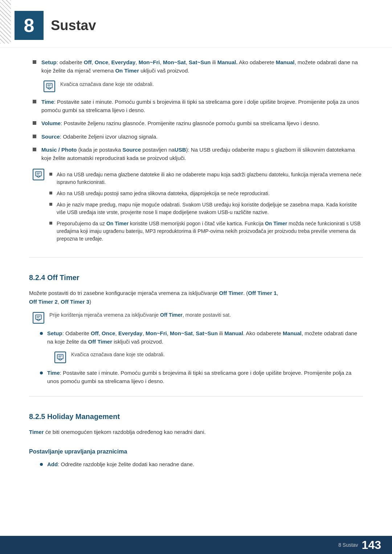 The width and height of the screenshot is (392, 554). I want to click on chapter-title: Sustav, so click(73, 25).